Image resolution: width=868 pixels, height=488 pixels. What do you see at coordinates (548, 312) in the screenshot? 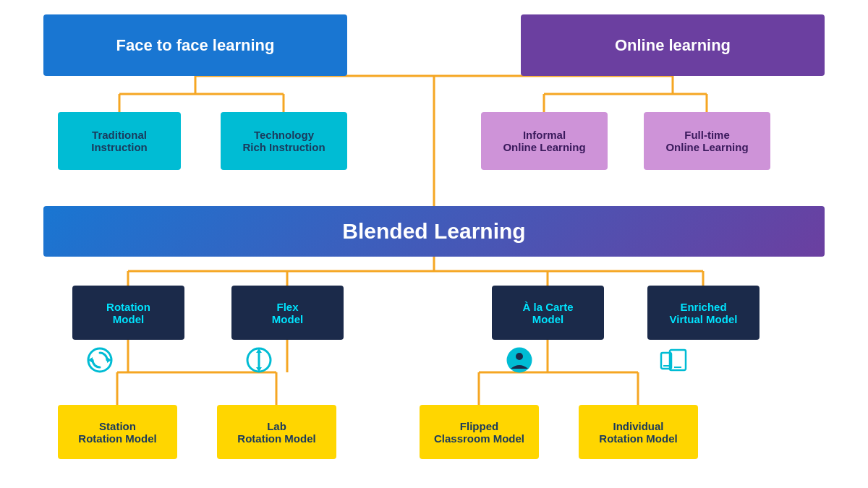
I see `alacarte-model-node: À la CarteModel` at bounding box center [548, 312].